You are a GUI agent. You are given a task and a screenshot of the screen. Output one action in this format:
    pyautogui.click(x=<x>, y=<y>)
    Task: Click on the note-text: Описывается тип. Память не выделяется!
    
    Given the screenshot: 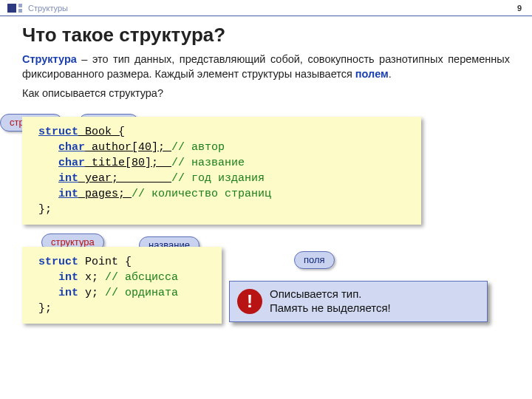 What is the action you would take?
    pyautogui.click(x=330, y=301)
    